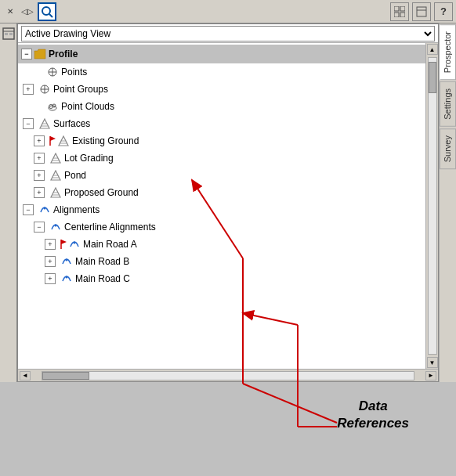  I want to click on tree-item-main-road-a: +, so click(222, 244).